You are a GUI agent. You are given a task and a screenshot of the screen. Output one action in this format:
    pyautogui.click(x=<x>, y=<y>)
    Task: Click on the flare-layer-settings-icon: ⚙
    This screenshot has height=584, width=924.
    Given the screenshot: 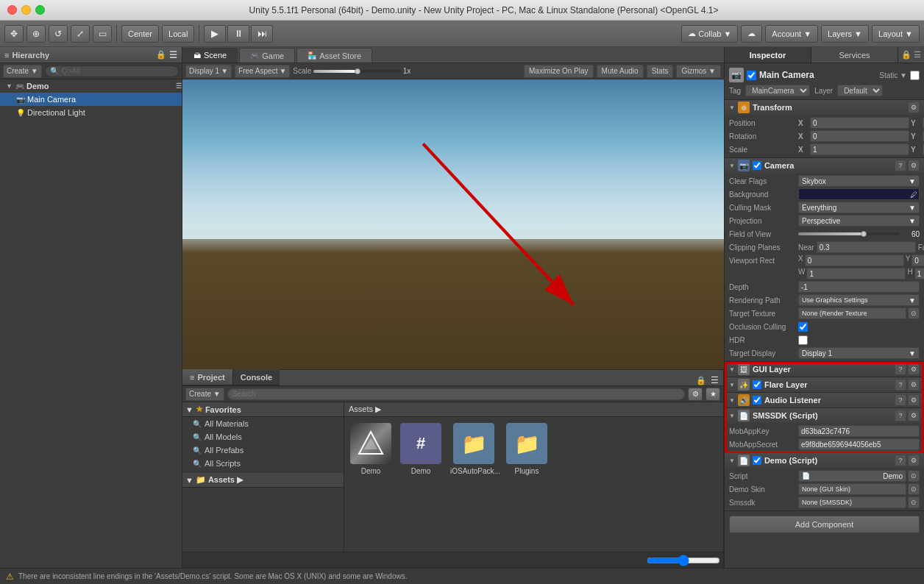 What is the action you would take?
    pyautogui.click(x=914, y=385)
    